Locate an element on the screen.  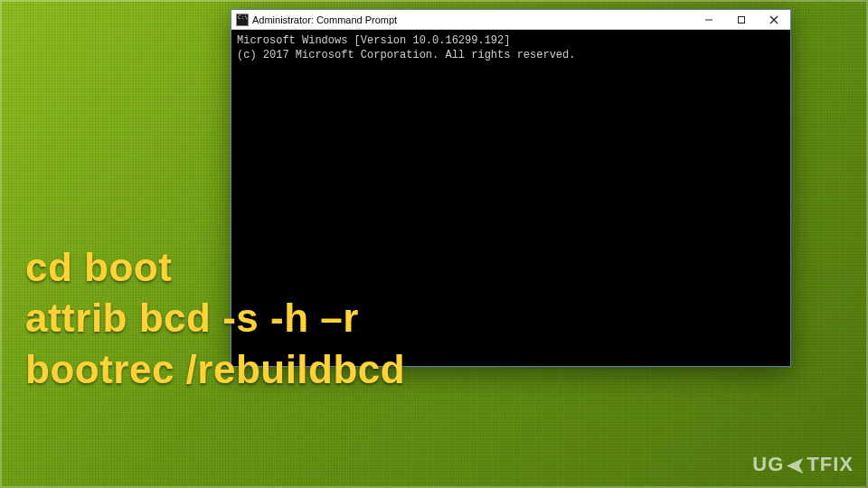
close-icon is located at coordinates (774, 20).